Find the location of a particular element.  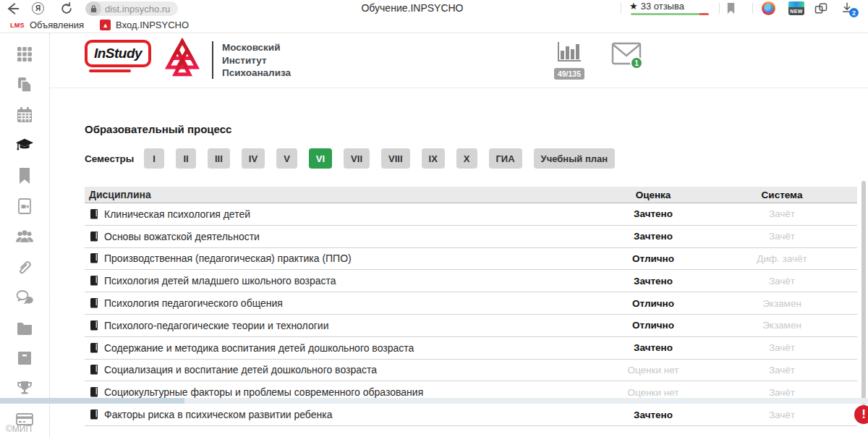

discipline-link: Психология детей младшего школьного возр… is located at coordinates (337, 281).